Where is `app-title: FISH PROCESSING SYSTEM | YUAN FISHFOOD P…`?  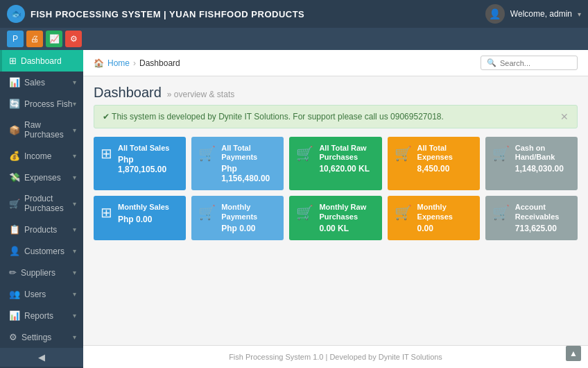 app-title: FISH PROCESSING SYSTEM | YUAN FISHFOOD P… is located at coordinates (168, 14).